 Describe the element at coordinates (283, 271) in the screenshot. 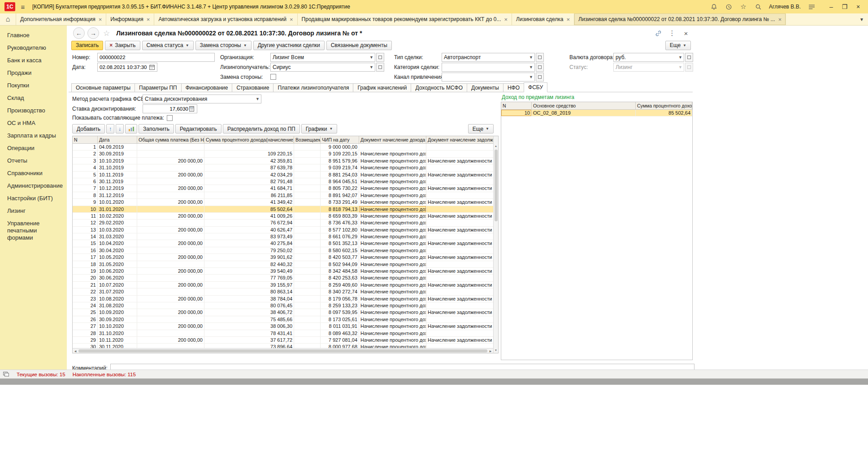

I see `schedule-row: 1910.06.2020200 000,0039 540,498 342 484…` at that location.